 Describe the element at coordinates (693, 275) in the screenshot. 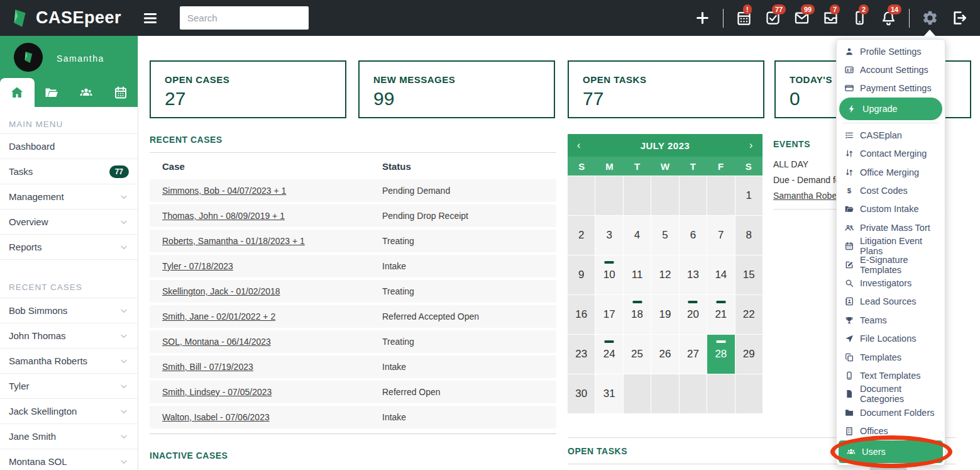

I see `calendar-day-cell: 13` at that location.